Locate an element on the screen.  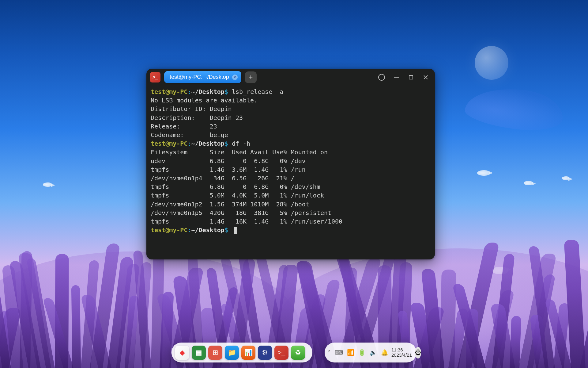
dock-item-trash: ♻ is located at coordinates (298, 353).